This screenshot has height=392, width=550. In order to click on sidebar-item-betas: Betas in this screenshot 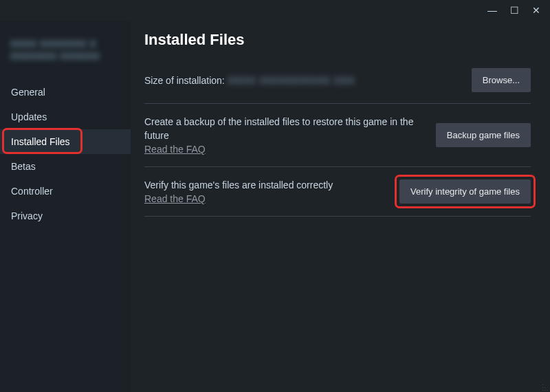, I will do `click(65, 166)`.